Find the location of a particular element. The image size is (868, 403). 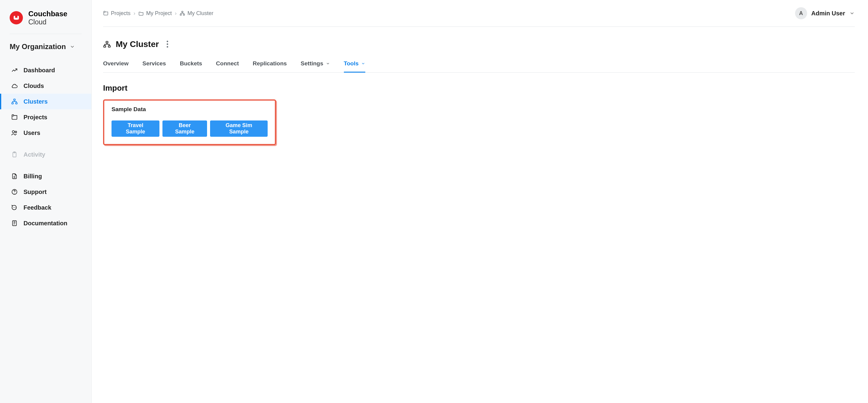

sidebar-item-dashboard: Dashboard is located at coordinates (46, 70).